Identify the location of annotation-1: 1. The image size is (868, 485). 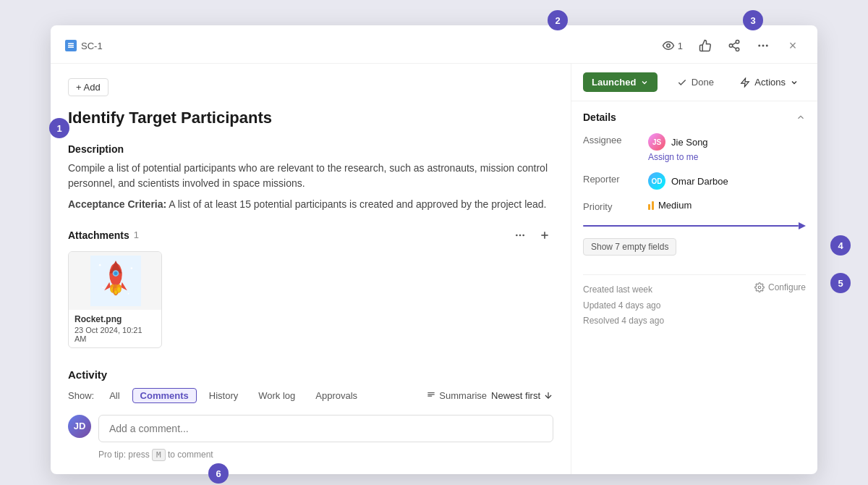
(59, 128).